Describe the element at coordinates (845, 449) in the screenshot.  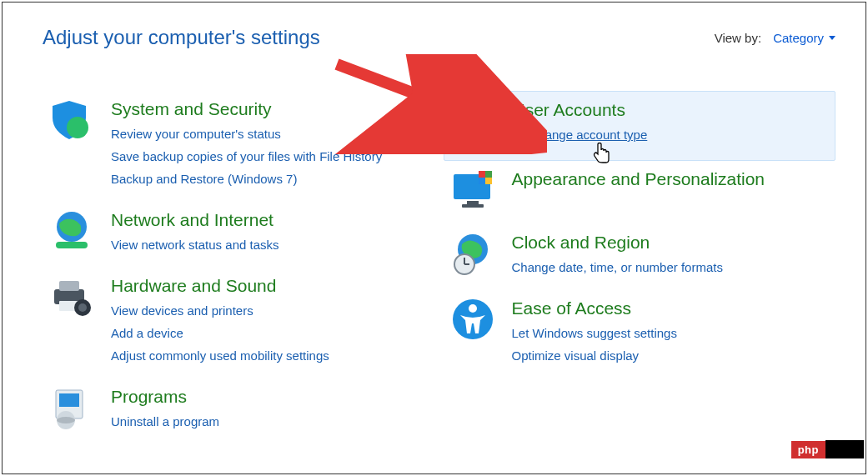
I see `watermark-block` at that location.